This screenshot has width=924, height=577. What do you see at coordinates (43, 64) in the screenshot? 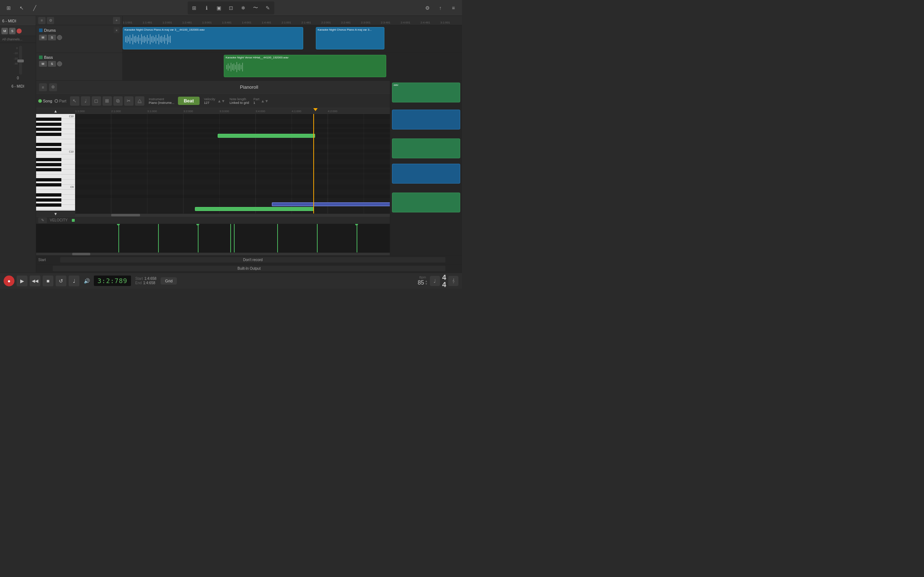
I see `bass-mute-btn: M` at bounding box center [43, 64].